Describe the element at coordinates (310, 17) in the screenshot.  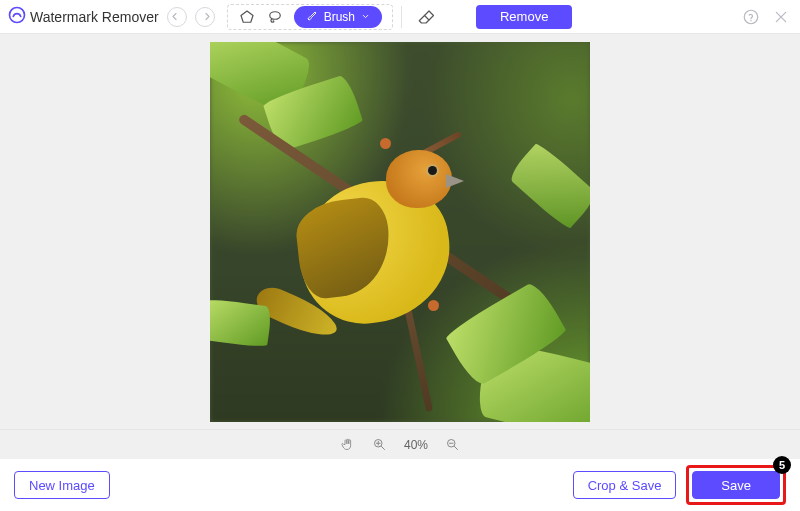
I see `selection-tool-group: Brush` at that location.